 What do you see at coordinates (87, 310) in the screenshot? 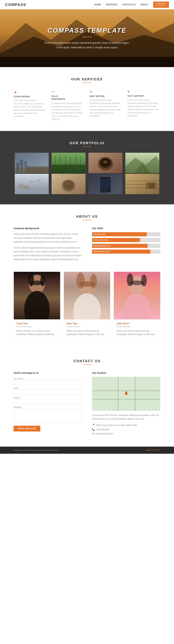
I see `team-section: Tracy One Product Developer Mauris vel l…` at bounding box center [87, 310].